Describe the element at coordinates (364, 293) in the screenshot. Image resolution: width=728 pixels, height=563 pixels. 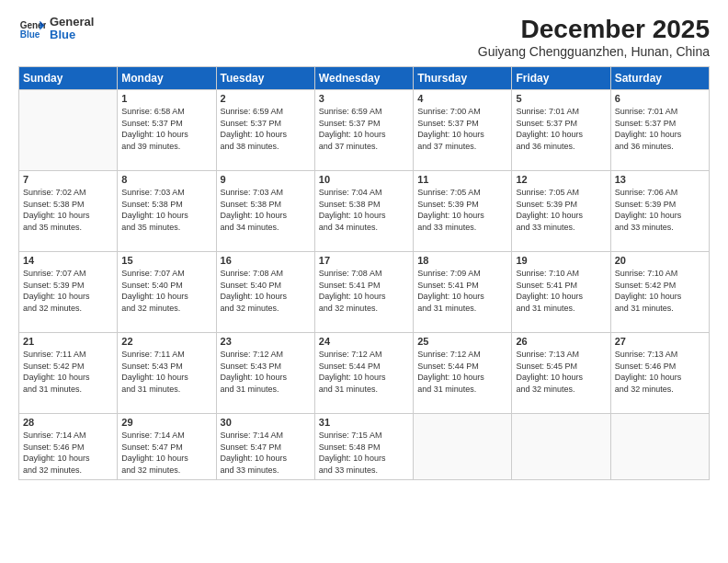
I see `calendar-cell: 17Sunrise: 7:08 AM Sunset: 5:41 PM Dayli…` at that location.